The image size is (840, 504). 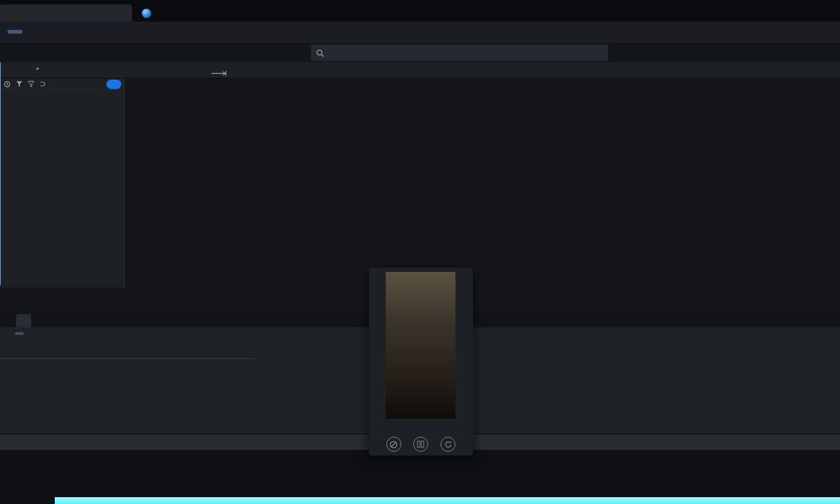 I want to click on welcome-logo-icon, so click(x=147, y=14).